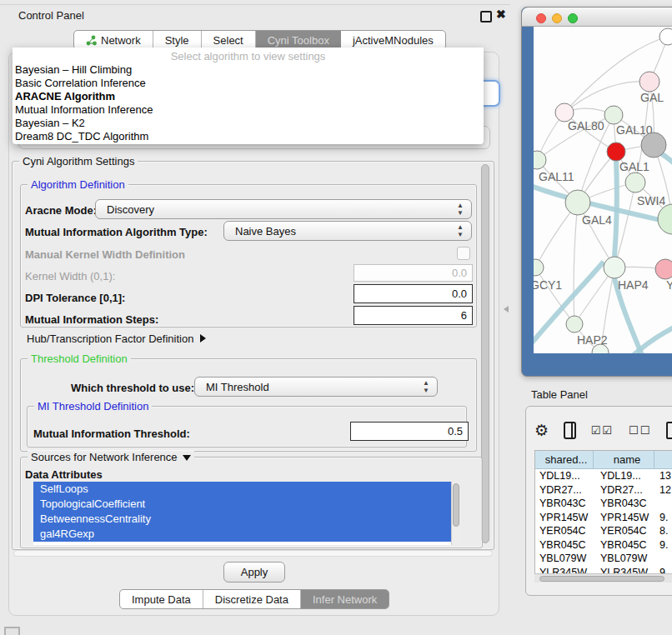  I want to click on algorithm-option: ARACNE Algorithm, so click(248, 97).